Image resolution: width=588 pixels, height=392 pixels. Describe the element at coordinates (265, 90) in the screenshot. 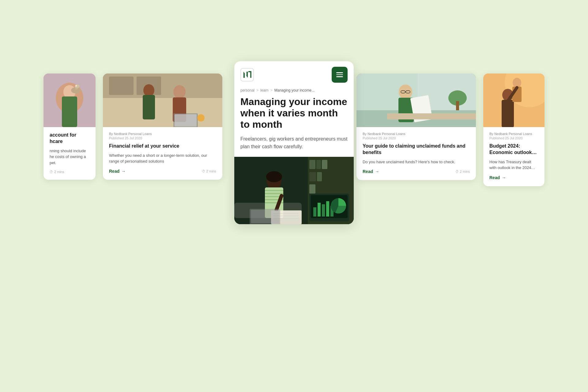

I see `breadcrumb-learn: learn` at that location.